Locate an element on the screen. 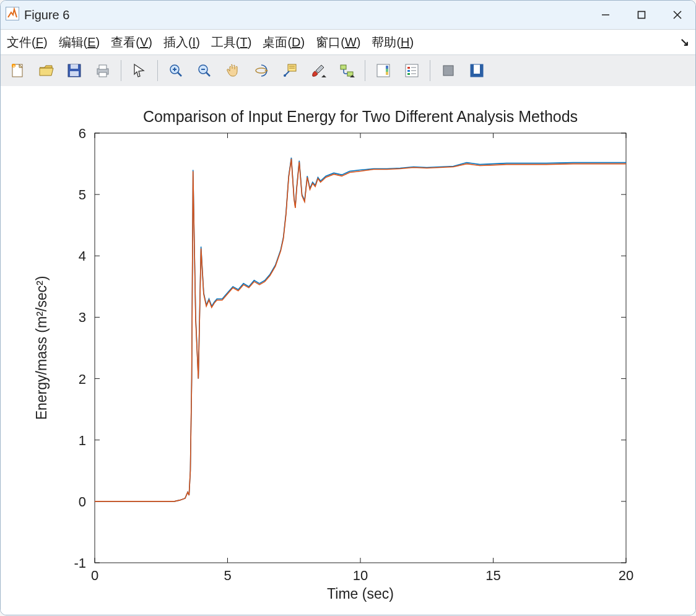 This screenshot has height=616, width=696. insert-colorbar-button is located at coordinates (383, 71).